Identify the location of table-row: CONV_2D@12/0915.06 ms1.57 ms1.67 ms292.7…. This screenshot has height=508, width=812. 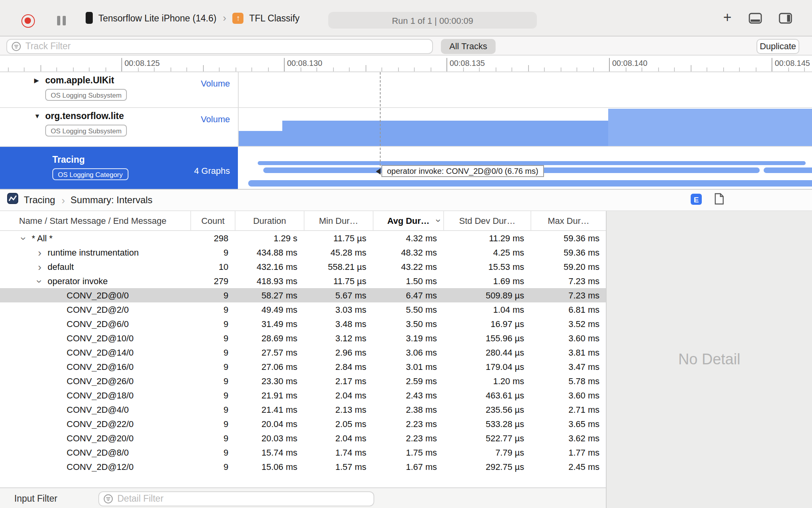
(303, 467).